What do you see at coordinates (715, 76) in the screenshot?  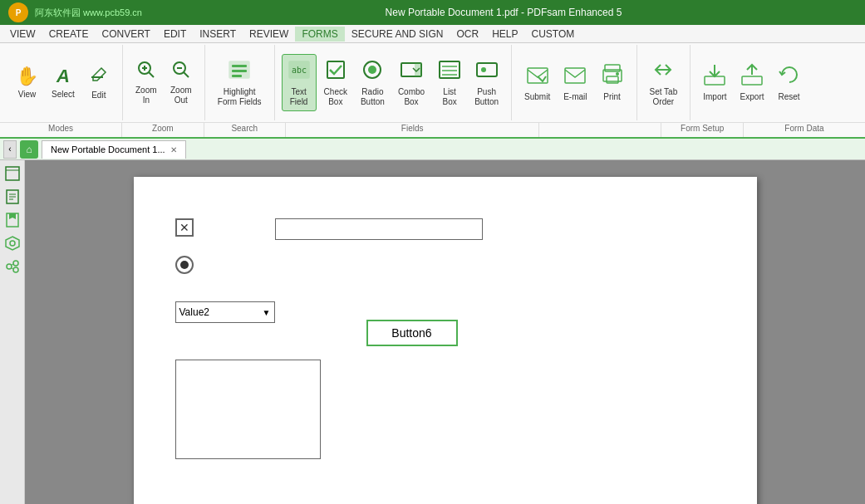 I see `import-icon` at bounding box center [715, 76].